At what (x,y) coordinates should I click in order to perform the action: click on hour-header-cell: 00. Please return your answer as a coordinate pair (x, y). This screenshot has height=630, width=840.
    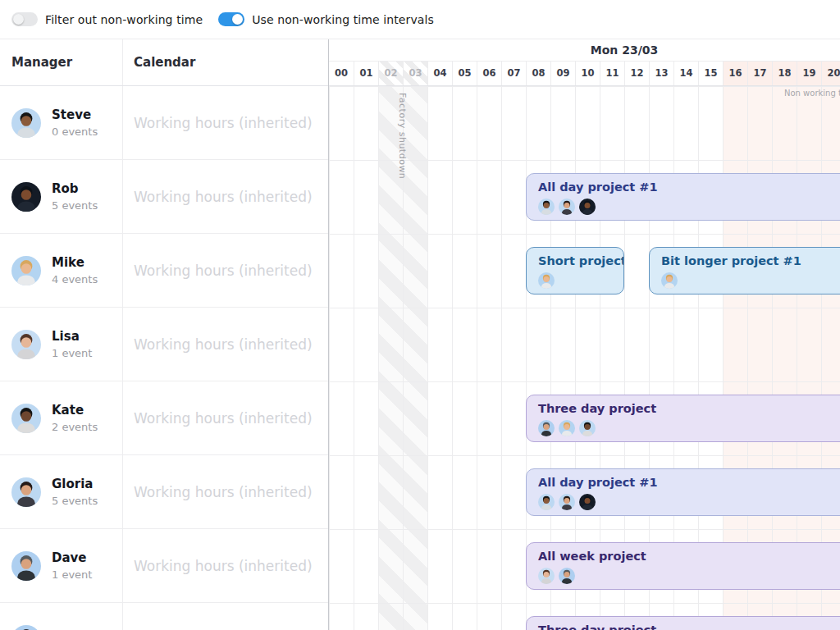
    Looking at the image, I should click on (341, 74).